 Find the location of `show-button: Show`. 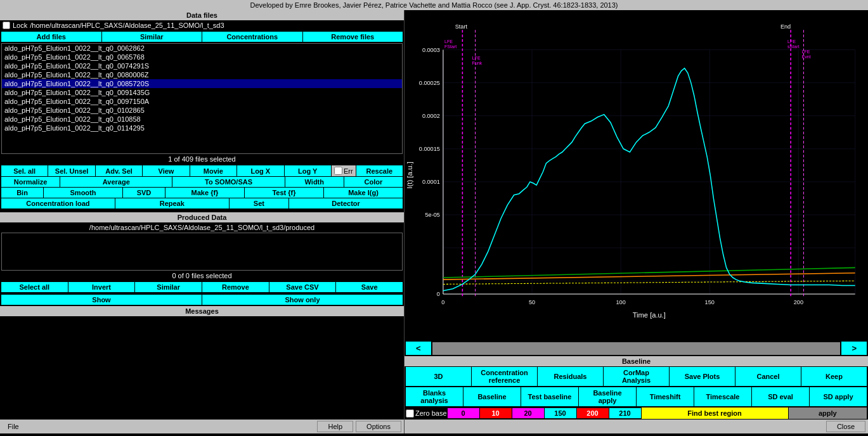

show-button: Show is located at coordinates (101, 300).